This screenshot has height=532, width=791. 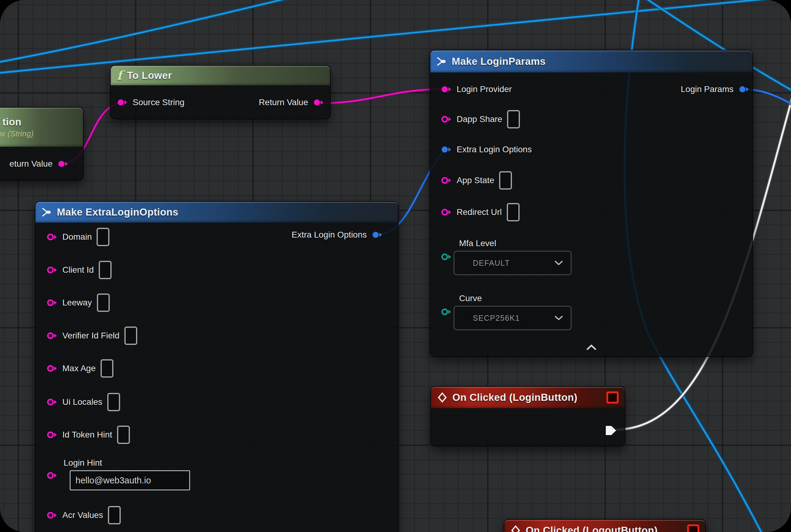 I want to click on max-age-label: Max Age, so click(x=79, y=368).